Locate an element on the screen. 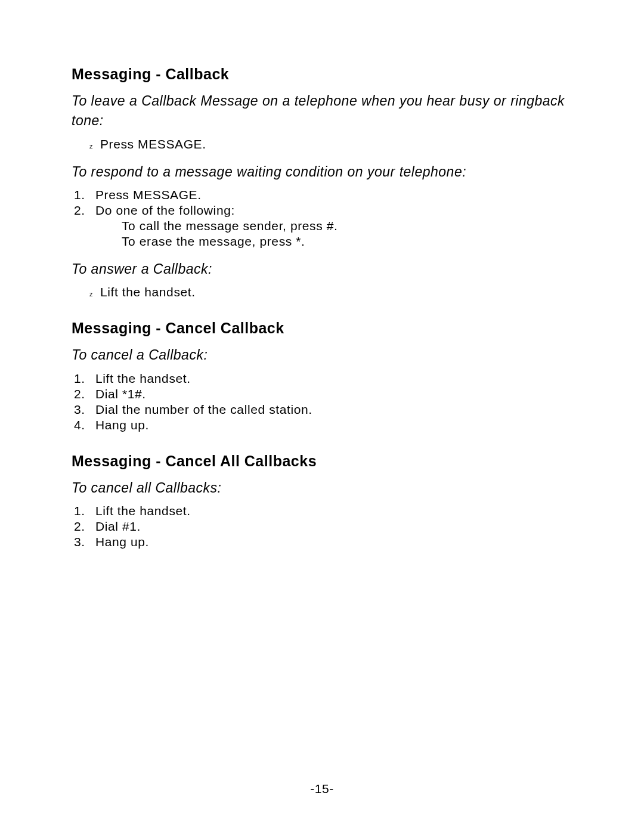 This screenshot has height=833, width=644. instruction-block: To respond to a message waiting conditio… is located at coordinates (322, 205).